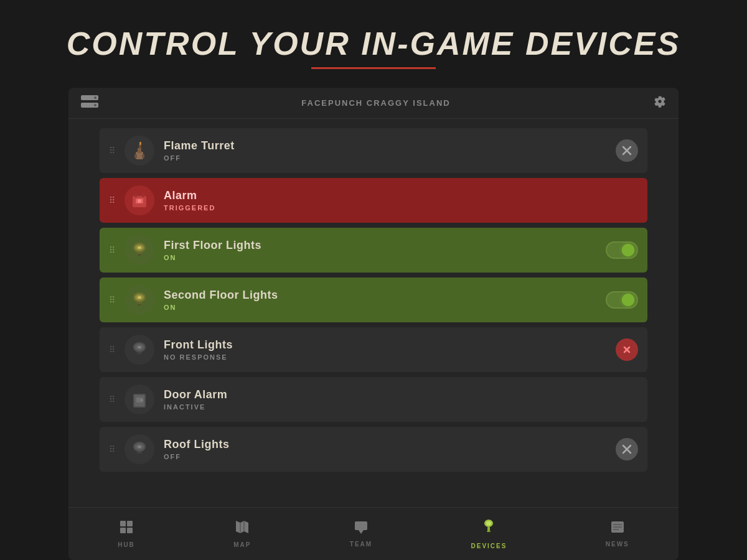  Describe the element at coordinates (627, 350) in the screenshot. I see `error-button` at that location.